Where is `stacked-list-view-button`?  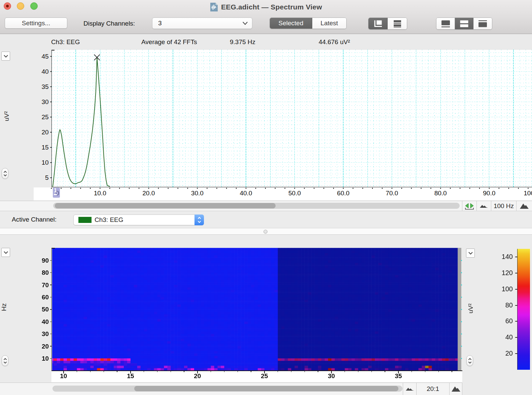 stacked-list-view-button is located at coordinates (397, 24).